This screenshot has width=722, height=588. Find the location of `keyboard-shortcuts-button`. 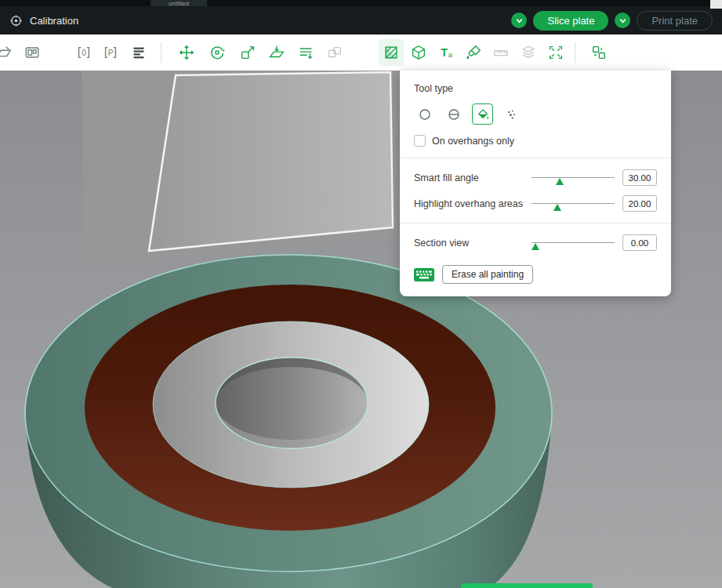

keyboard-shortcuts-button is located at coordinates (424, 274).